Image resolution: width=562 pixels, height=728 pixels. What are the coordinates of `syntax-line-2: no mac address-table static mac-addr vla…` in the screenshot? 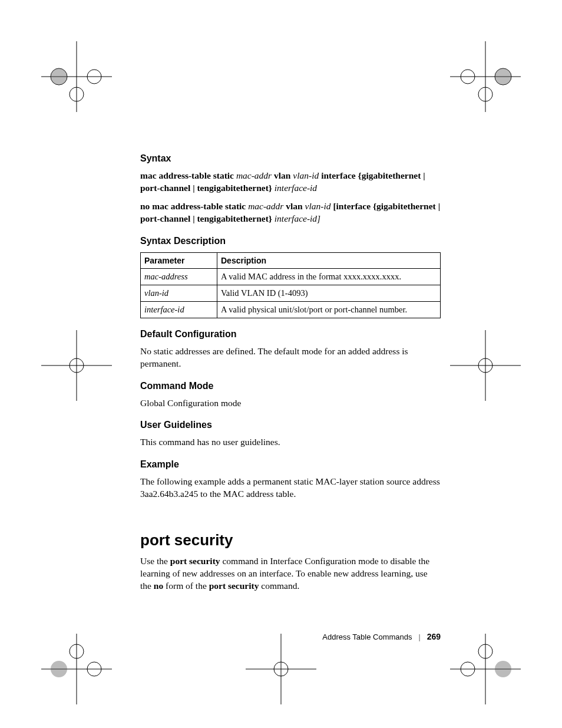 It's located at (290, 213).